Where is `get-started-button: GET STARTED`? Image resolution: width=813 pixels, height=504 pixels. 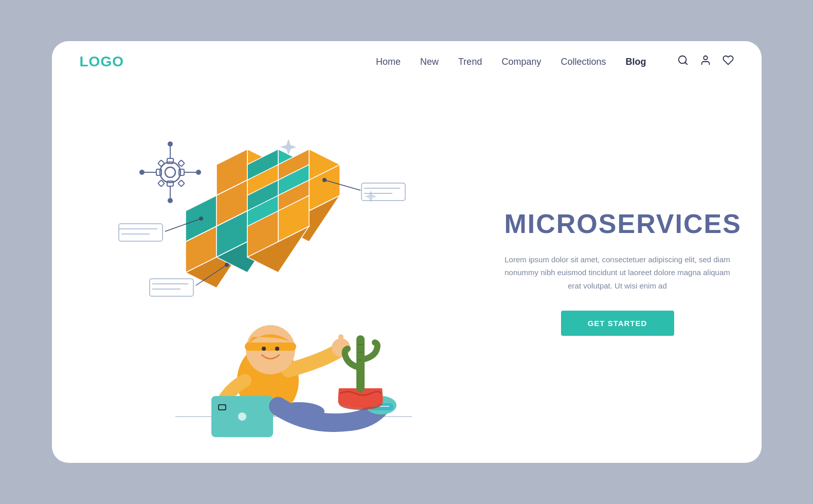 get-started-button: GET STARTED is located at coordinates (618, 323).